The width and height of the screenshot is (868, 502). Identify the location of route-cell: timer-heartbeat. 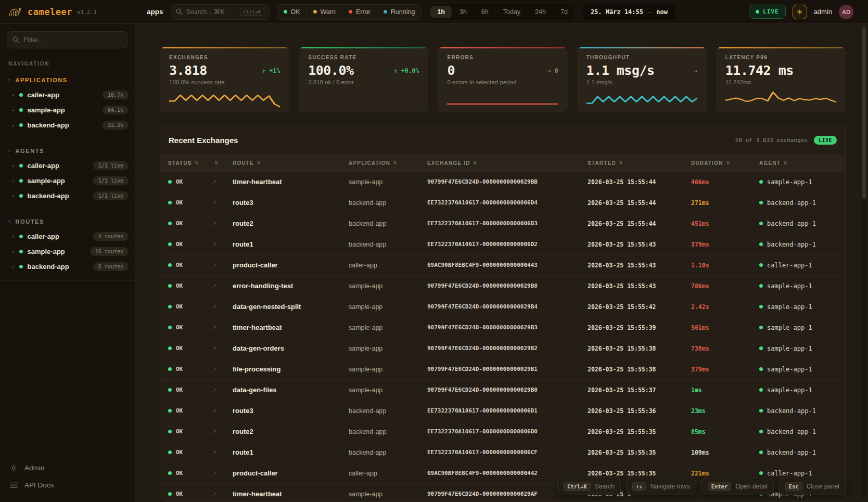
(290, 494).